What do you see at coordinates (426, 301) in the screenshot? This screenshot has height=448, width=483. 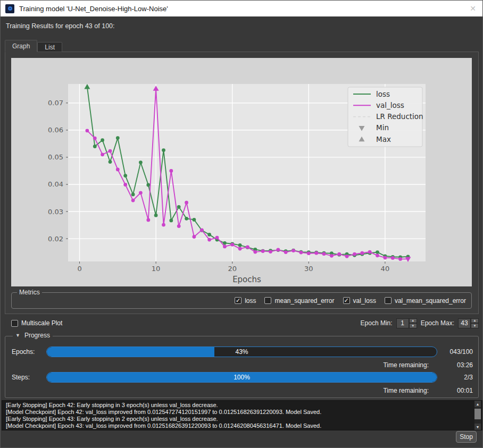 I see `metric-checkbox-val-mean-squared-error: val_mean_squared_error` at bounding box center [426, 301].